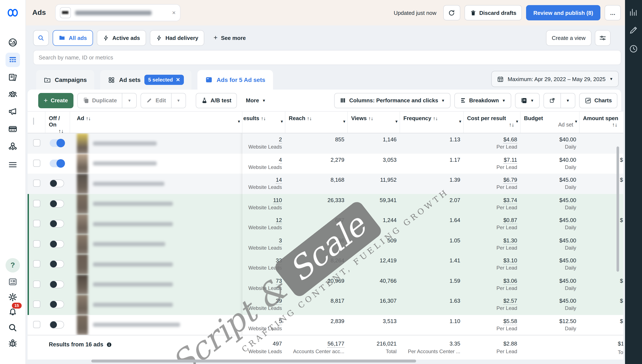 This screenshot has height=364, width=642. Describe the element at coordinates (432, 122) in the screenshot. I see `header-frequency: Frequency↑↓▾` at that location.